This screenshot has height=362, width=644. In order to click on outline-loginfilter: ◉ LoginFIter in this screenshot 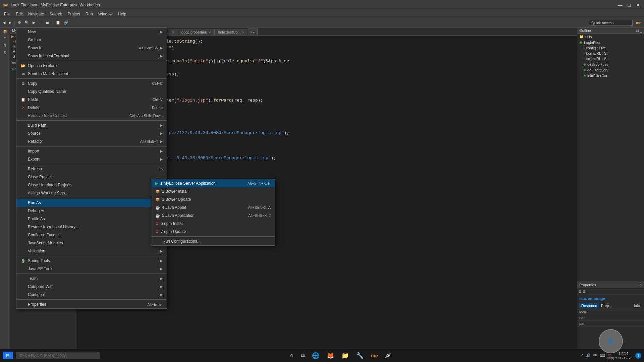, I will do `click(610, 42)`.